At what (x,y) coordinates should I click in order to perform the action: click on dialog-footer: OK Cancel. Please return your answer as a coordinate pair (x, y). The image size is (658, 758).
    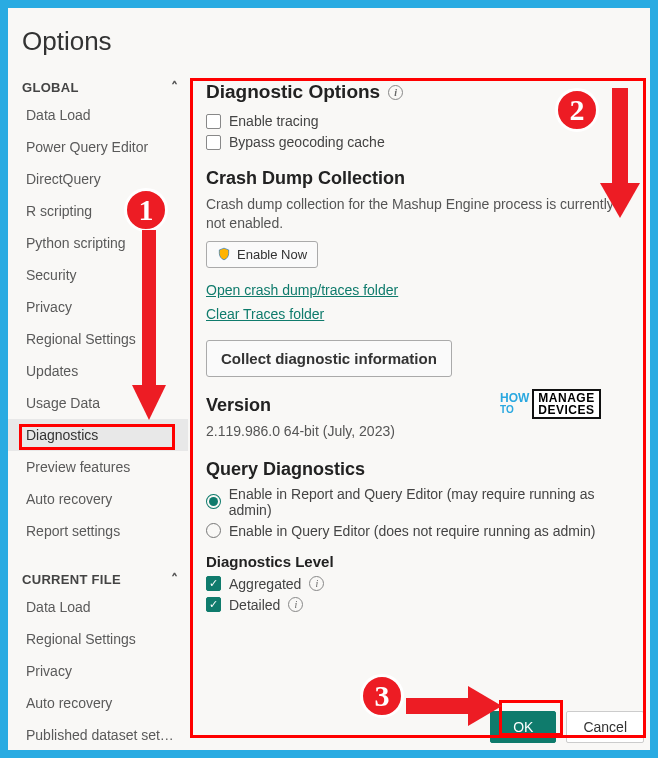
    Looking at the image, I should click on (567, 727).